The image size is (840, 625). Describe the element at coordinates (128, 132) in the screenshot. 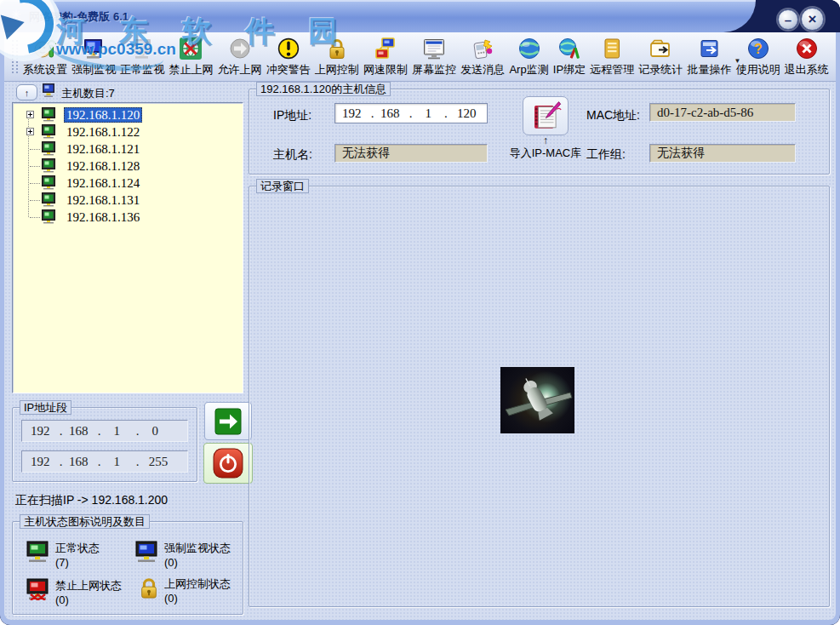

I see `tree-item: 192.168.1.122` at that location.